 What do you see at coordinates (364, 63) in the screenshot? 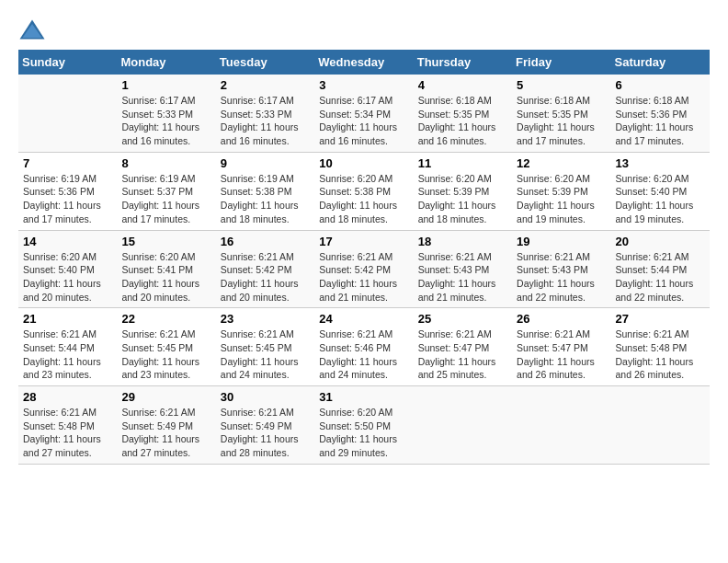
I see `col-header-wednesday: Wednesday` at bounding box center [364, 63].